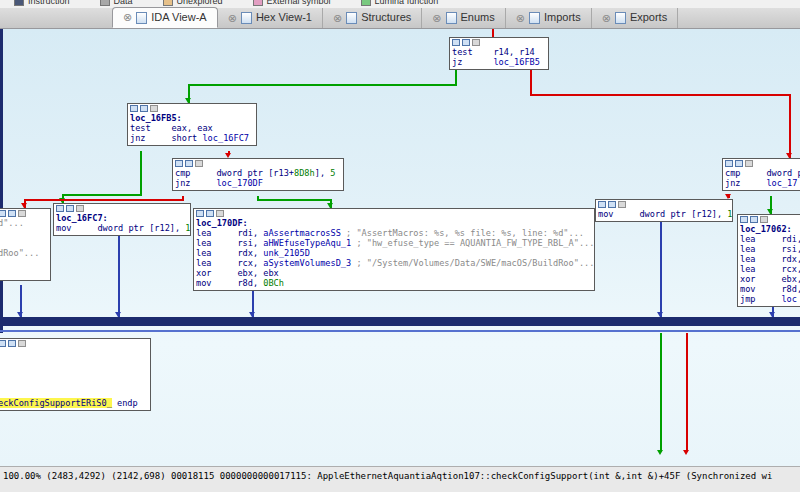 This screenshot has height=492, width=800. I want to click on code-token-cmt: ; "hw_efuse_type == AQUANTIA_FW_TYPE_RBL…, so click(472, 243).